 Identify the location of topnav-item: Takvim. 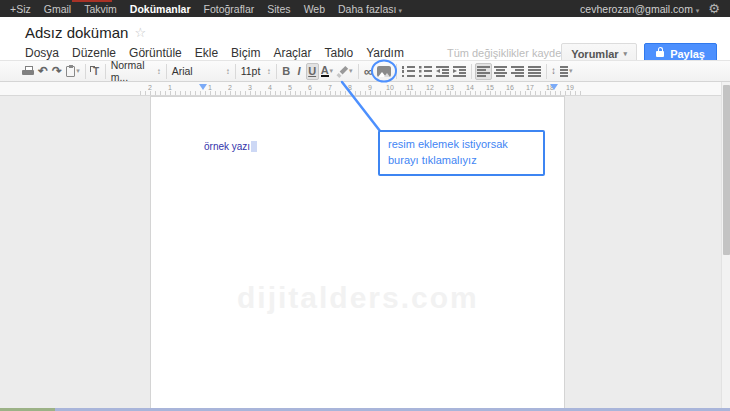
(100, 9).